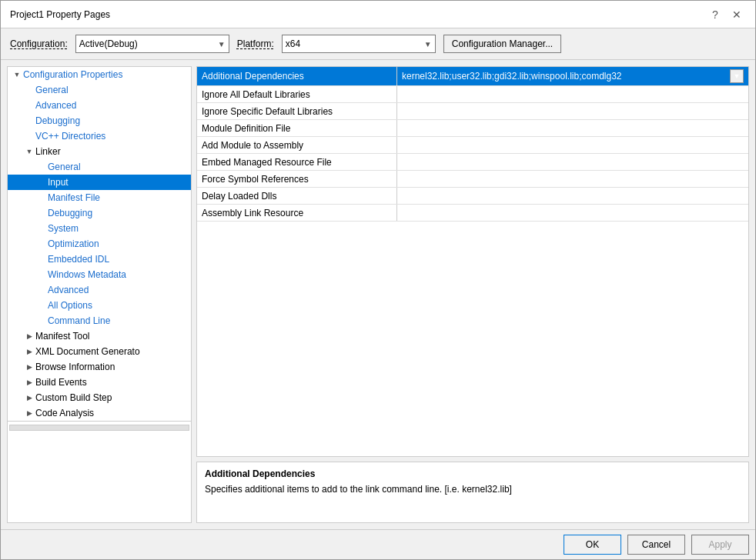 The height and width of the screenshot is (560, 756). What do you see at coordinates (99, 367) in the screenshot?
I see `tree-item-browse-information: ▶Browse Information` at bounding box center [99, 367].